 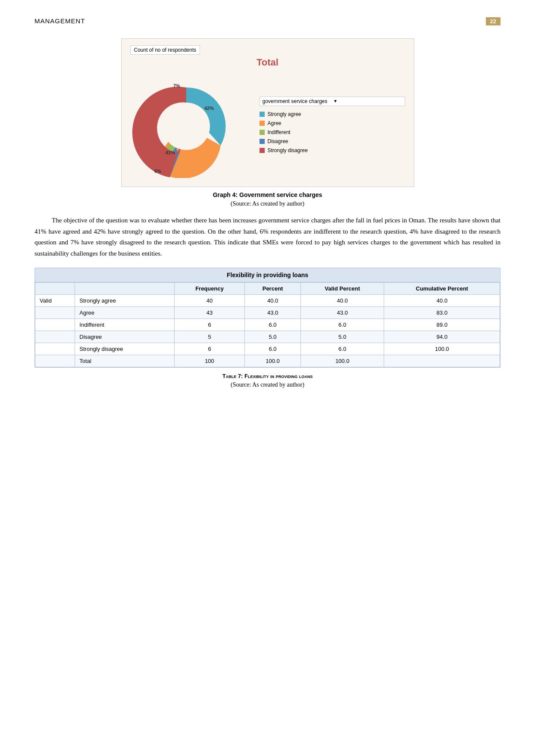 I want to click on th-col1, so click(x=55, y=289).